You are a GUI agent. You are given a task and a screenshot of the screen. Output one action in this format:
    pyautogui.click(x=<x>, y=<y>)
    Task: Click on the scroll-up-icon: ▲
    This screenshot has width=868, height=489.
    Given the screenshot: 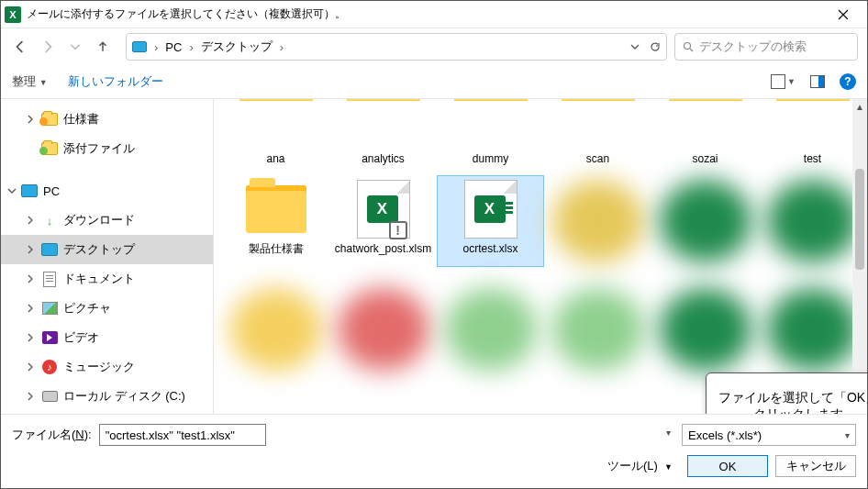 What is the action you would take?
    pyautogui.click(x=860, y=106)
    